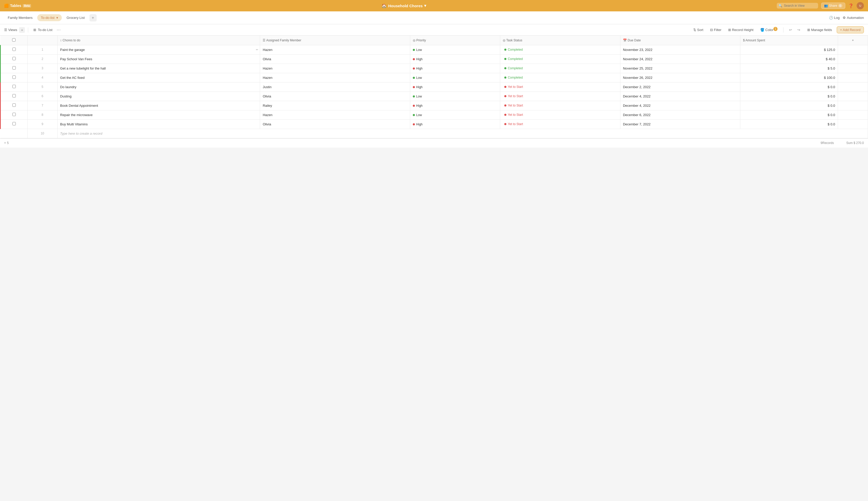  I want to click on help-icon: ❓, so click(851, 6).